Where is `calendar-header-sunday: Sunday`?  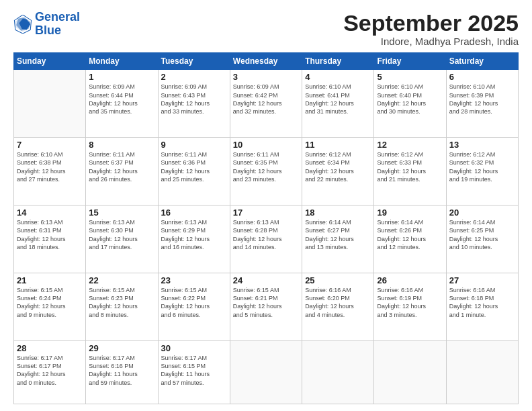 calendar-header-sunday: Sunday is located at coordinates (50, 62).